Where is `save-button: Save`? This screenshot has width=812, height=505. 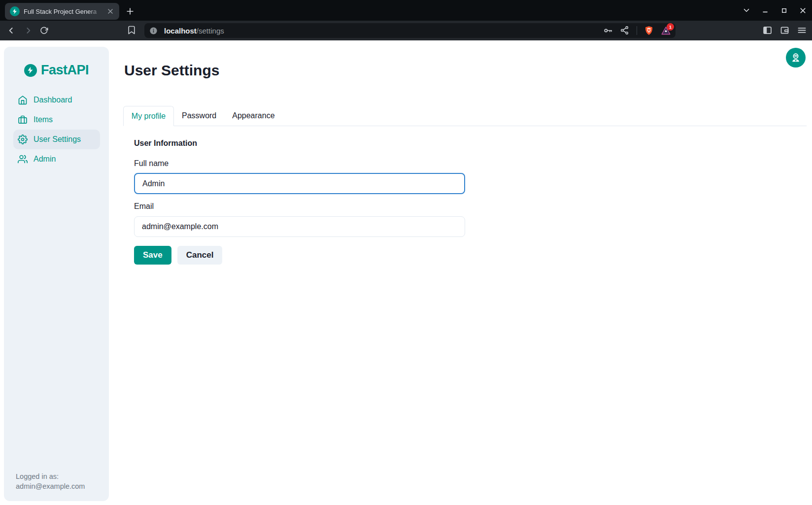 save-button: Save is located at coordinates (153, 255).